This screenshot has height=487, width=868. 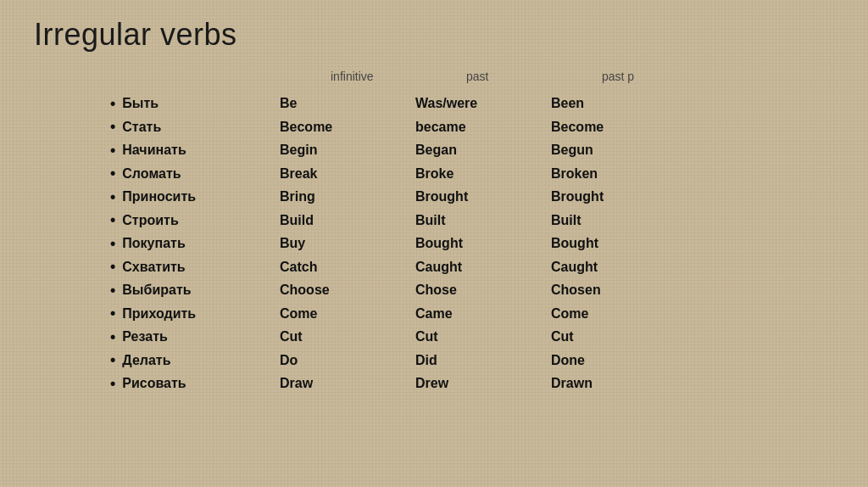 I want to click on russian-entry: •Рисовать, so click(x=195, y=383).